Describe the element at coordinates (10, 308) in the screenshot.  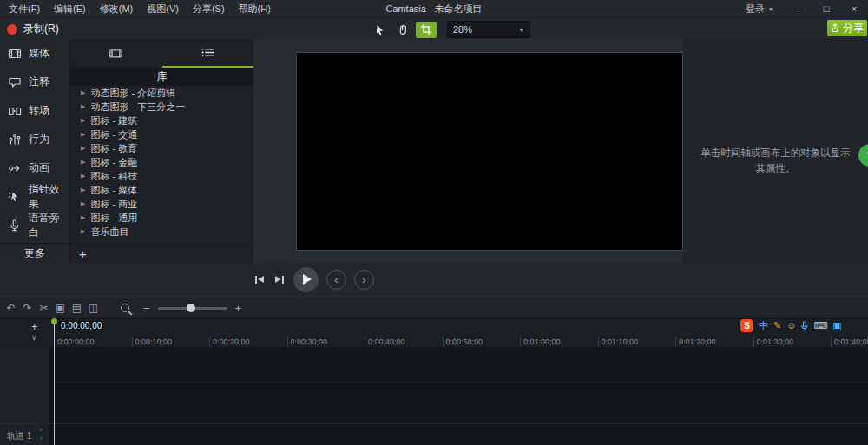
I see `undo-button: ↶` at that location.